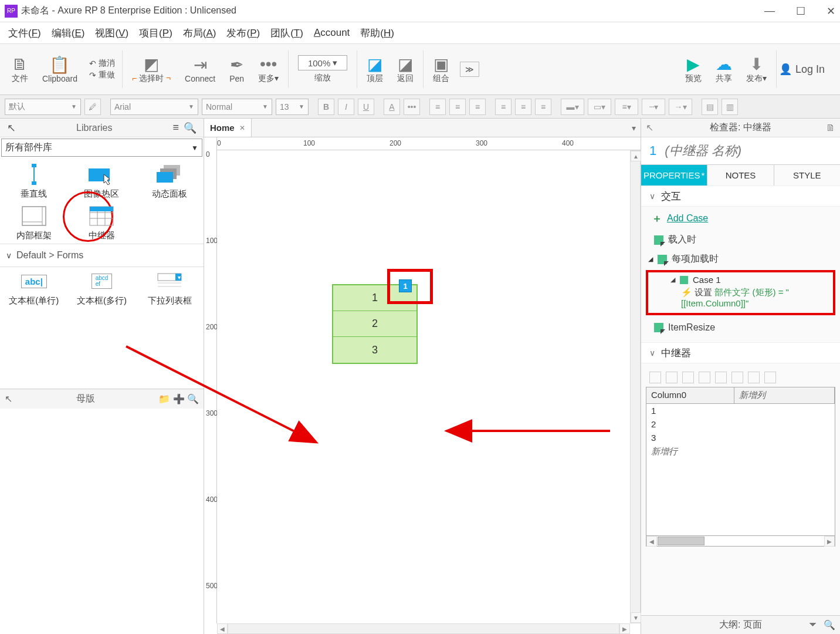 The height and width of the screenshot is (634, 840). Describe the element at coordinates (680, 107) in the screenshot. I see `arrow-button: →▾` at that location.